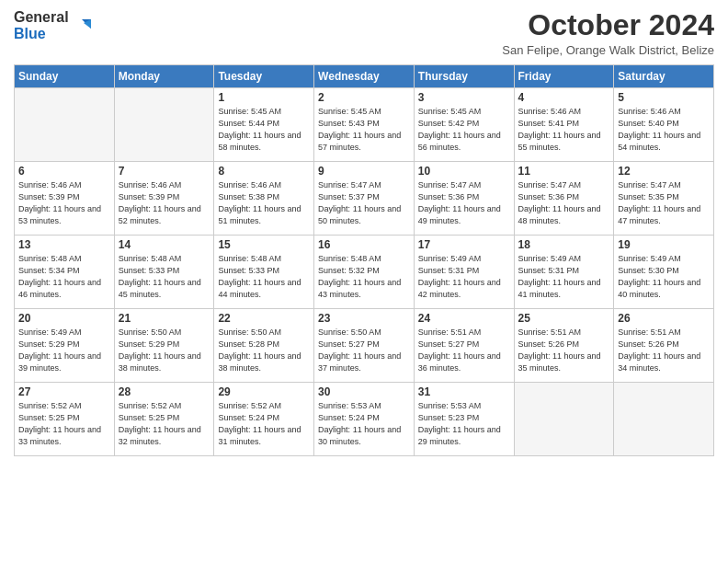  Describe the element at coordinates (664, 171) in the screenshot. I see `day-number: 12` at that location.